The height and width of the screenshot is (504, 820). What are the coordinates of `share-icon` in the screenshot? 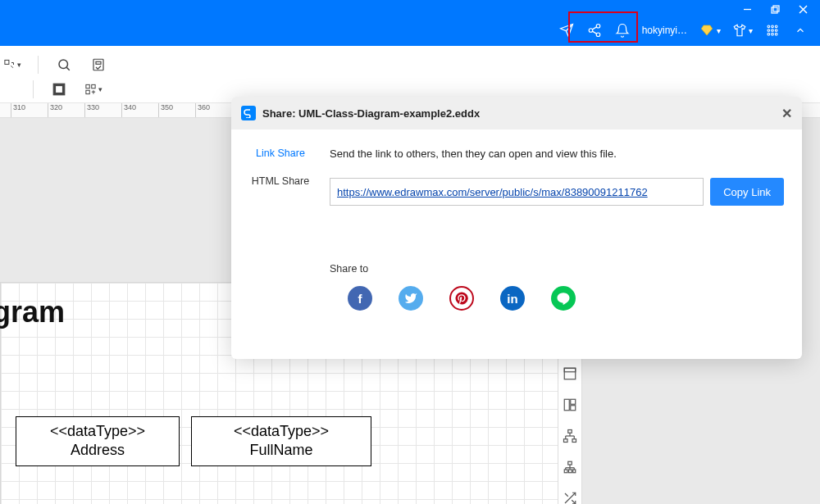 It's located at (594, 30).